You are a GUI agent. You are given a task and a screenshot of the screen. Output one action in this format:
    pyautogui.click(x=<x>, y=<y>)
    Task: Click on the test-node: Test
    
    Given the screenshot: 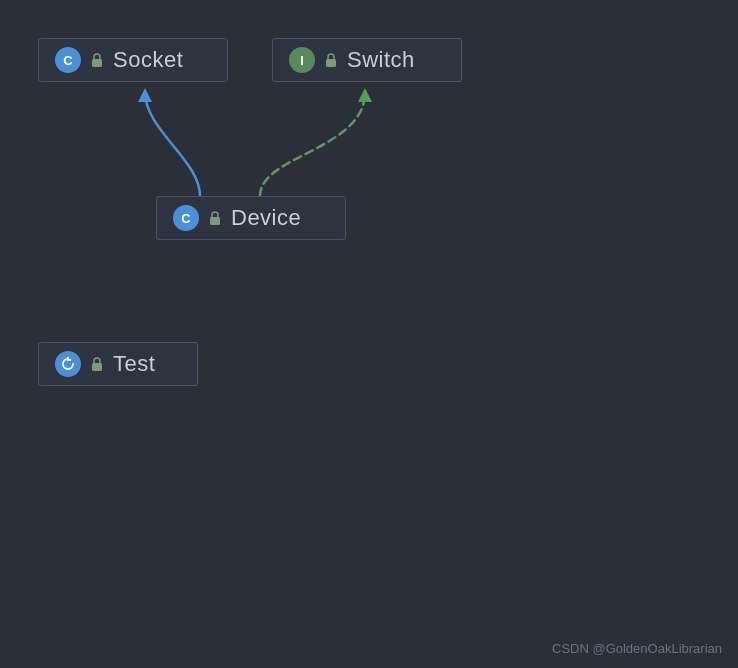 What is the action you would take?
    pyautogui.click(x=118, y=364)
    